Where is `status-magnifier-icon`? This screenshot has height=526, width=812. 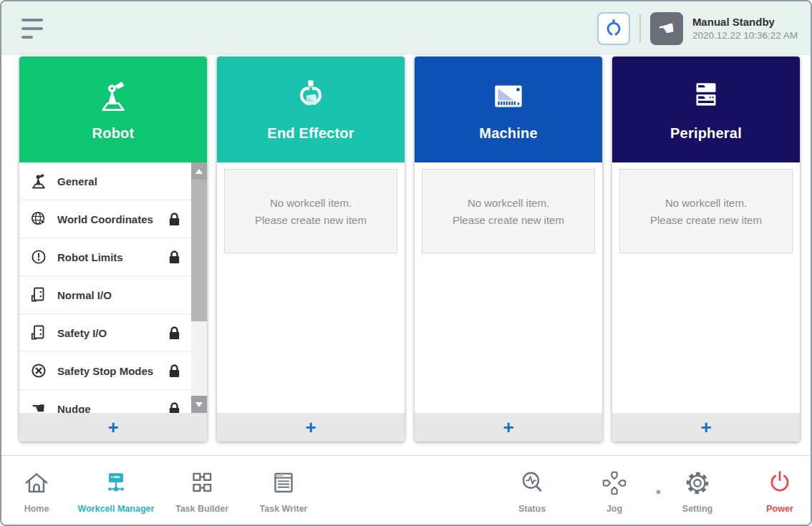
status-magnifier-icon is located at coordinates (532, 481).